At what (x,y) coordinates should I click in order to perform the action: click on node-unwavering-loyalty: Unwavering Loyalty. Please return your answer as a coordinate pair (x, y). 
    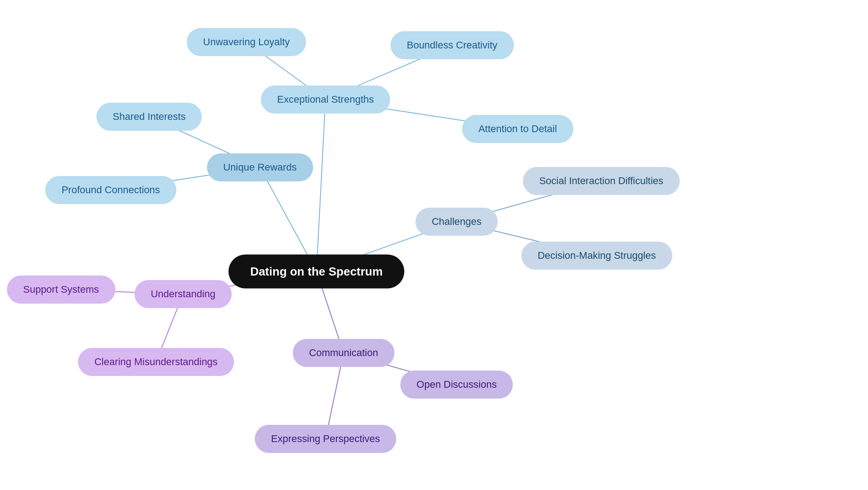
    Looking at the image, I should click on (246, 42).